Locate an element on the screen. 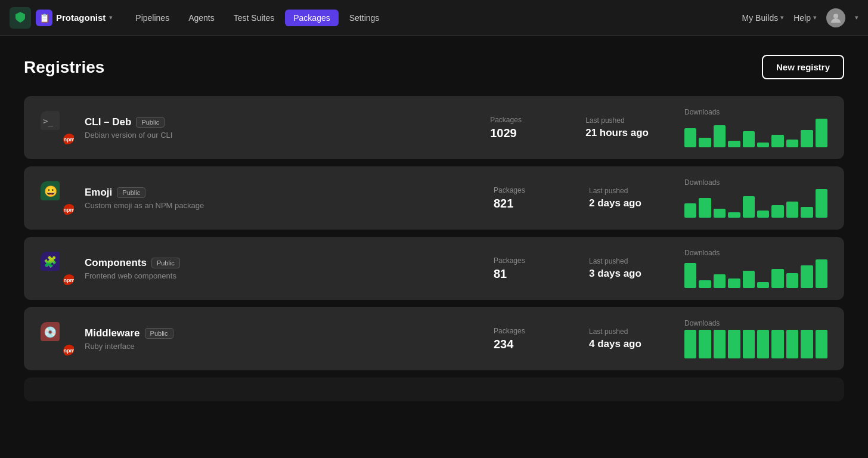 This screenshot has height=458, width=868. nav-links: Pipelines Agents Test Suites Packages Se… is located at coordinates (434, 18).